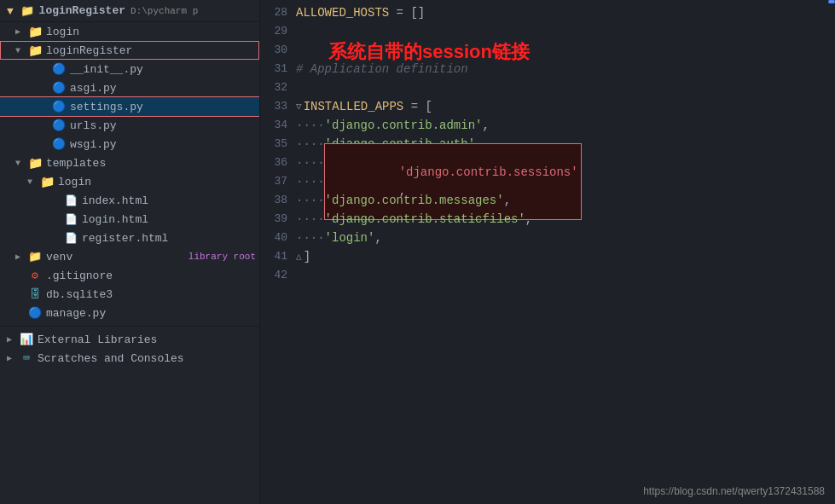 This screenshot has width=835, height=504. What do you see at coordinates (404, 125) in the screenshot?
I see `code-token: 'django.contrib.admin'` at bounding box center [404, 125].